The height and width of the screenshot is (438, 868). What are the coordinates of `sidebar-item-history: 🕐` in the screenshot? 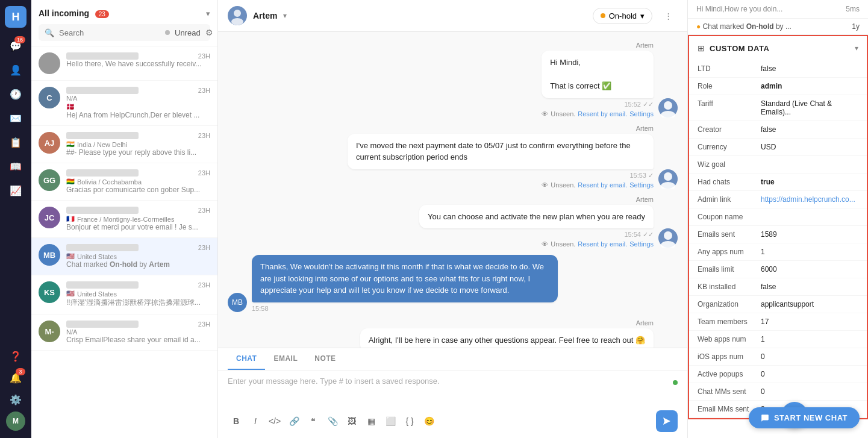 It's located at (16, 94).